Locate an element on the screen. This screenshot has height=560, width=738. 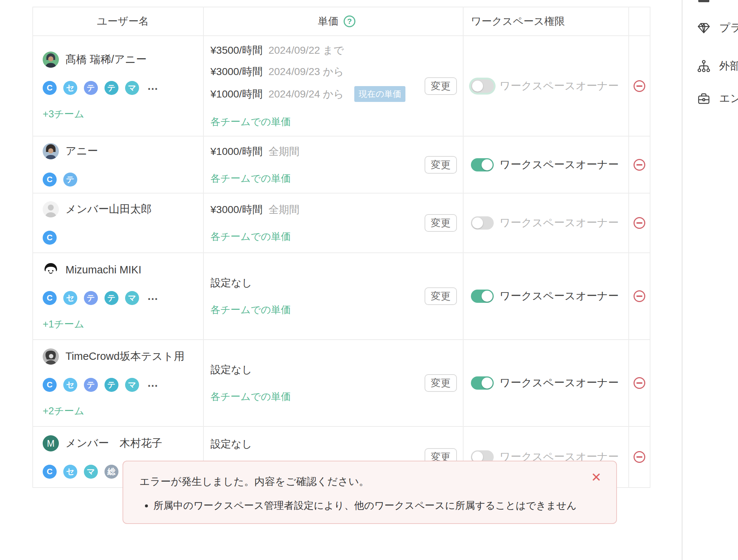
user-name: Mizumachi MIKI is located at coordinates (103, 270).